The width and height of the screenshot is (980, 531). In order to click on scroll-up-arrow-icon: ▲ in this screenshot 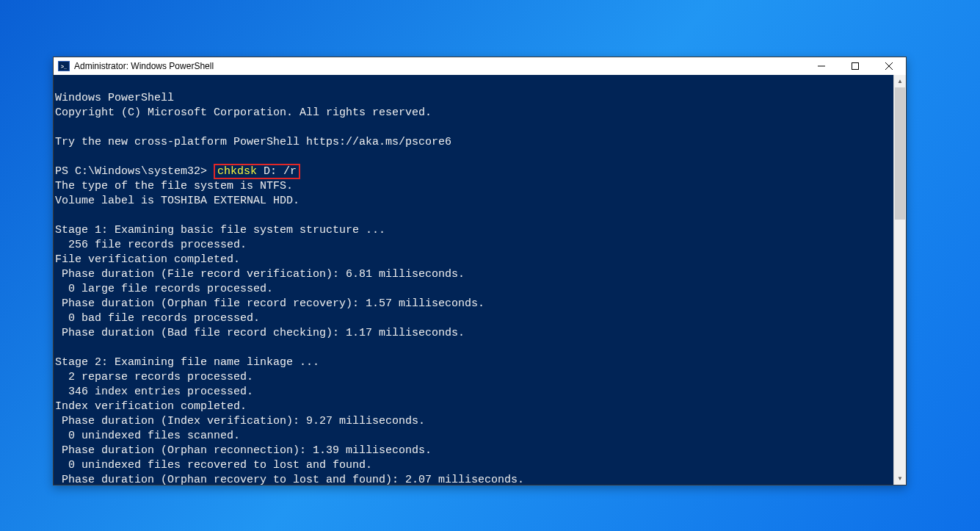, I will do `click(900, 81)`.